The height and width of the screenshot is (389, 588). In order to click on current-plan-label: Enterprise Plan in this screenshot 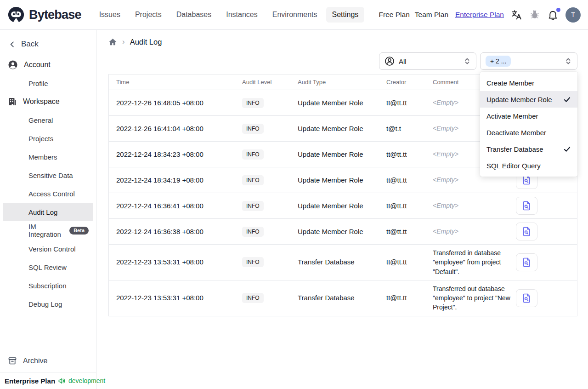, I will do `click(30, 381)`.